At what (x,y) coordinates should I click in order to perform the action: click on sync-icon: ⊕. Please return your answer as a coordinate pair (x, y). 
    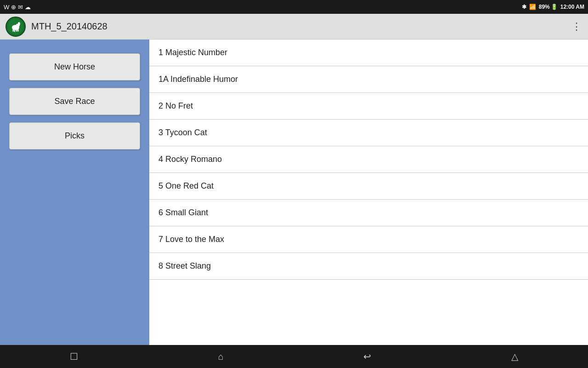
    Looking at the image, I should click on (14, 7).